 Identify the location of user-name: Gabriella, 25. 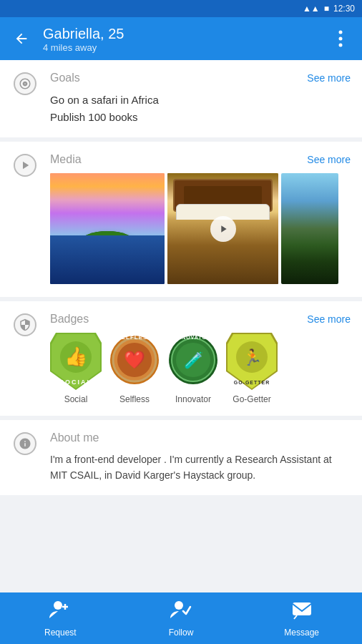
(181, 34).